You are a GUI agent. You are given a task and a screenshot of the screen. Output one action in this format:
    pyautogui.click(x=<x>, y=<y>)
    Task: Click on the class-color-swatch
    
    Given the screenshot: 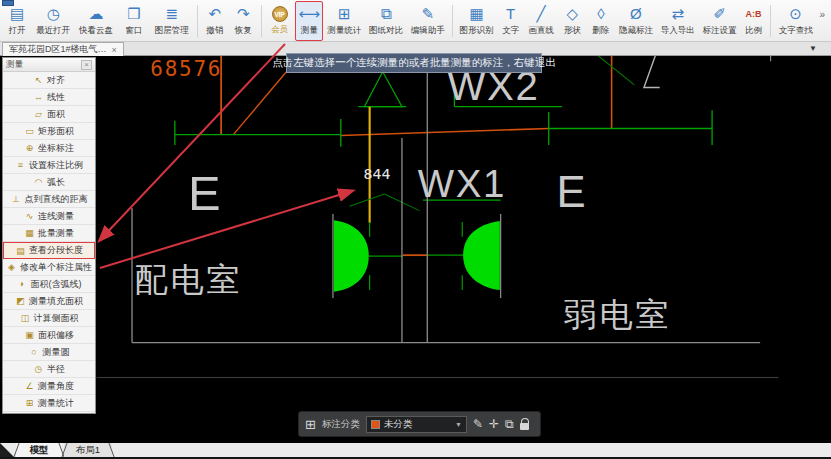 What is the action you would take?
    pyautogui.click(x=376, y=424)
    